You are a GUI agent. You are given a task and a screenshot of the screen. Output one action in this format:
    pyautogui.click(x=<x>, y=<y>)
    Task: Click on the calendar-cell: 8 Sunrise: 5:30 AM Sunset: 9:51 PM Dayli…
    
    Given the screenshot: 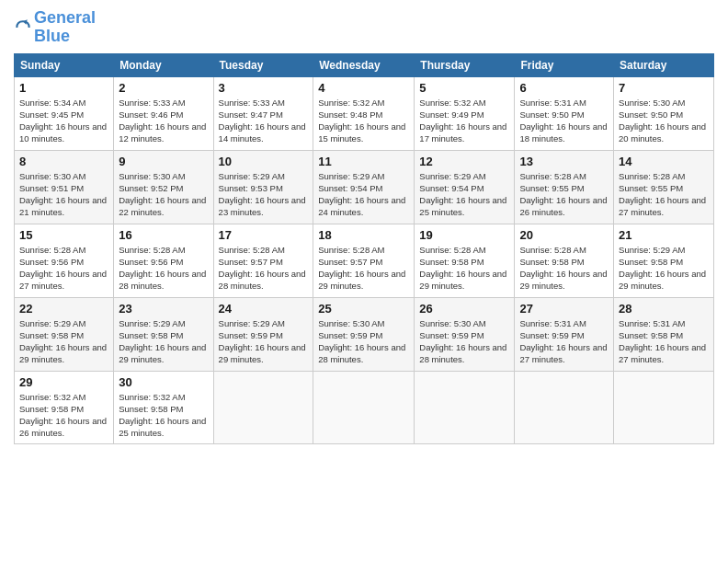 What is the action you would take?
    pyautogui.click(x=64, y=187)
    